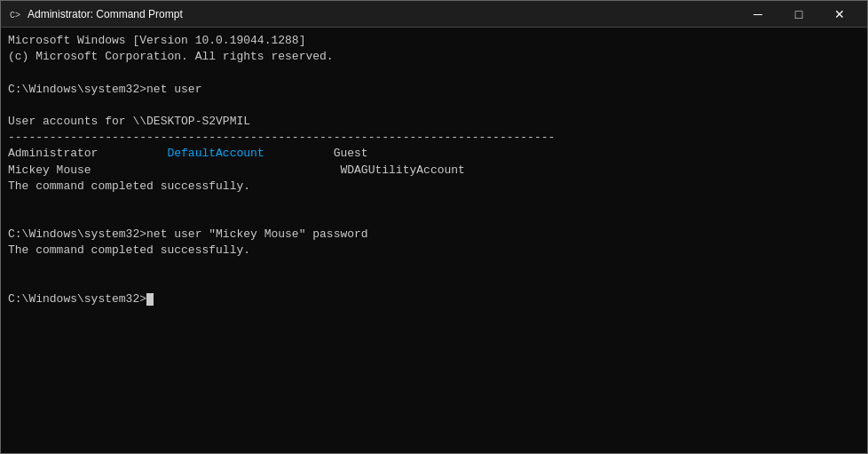 This screenshot has width=868, height=454. What do you see at coordinates (383, 14) in the screenshot?
I see `window-title: Administrator: Command Prompt` at bounding box center [383, 14].